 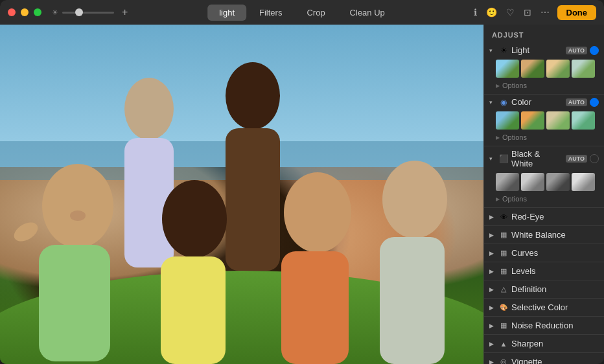 What do you see at coordinates (493, 217) in the screenshot?
I see `chevron-right-icon-redeye: ▶` at bounding box center [493, 217].